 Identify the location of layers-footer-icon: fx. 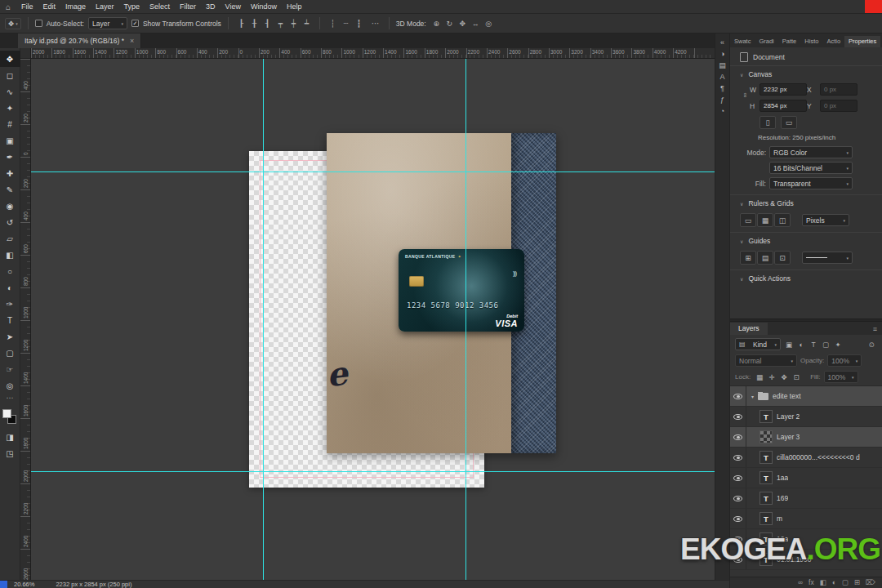
(812, 583).